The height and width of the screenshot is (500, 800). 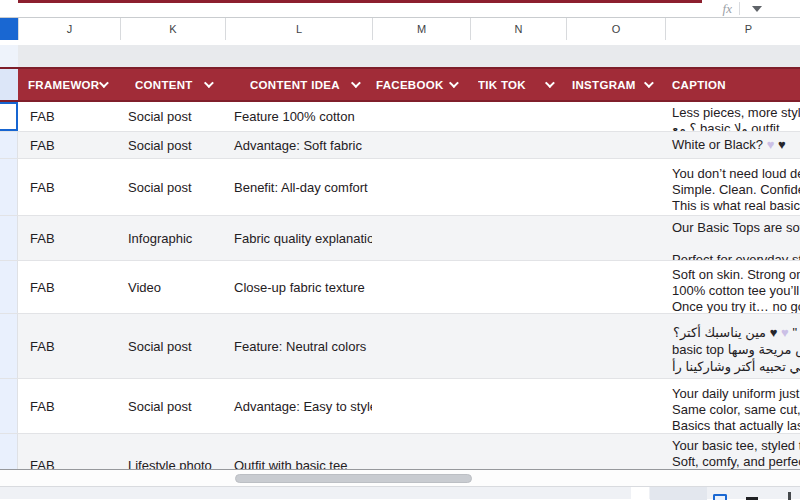 What do you see at coordinates (172, 287) in the screenshot?
I see `cell-content: Video` at bounding box center [172, 287].